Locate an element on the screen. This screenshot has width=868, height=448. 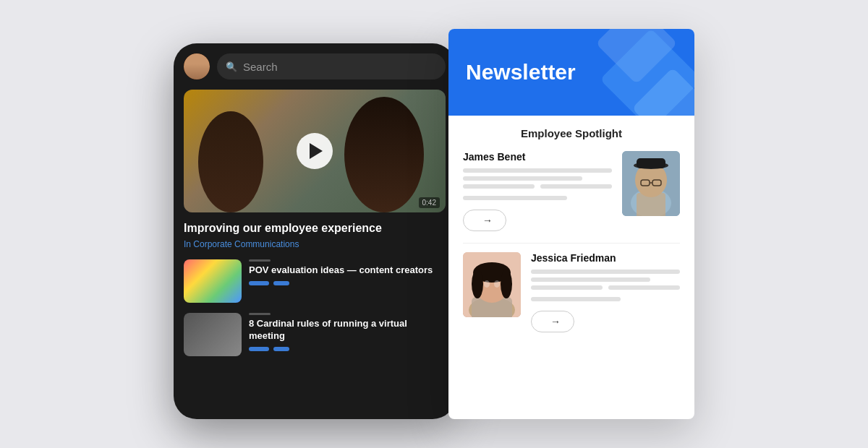
divider is located at coordinates (571, 243).